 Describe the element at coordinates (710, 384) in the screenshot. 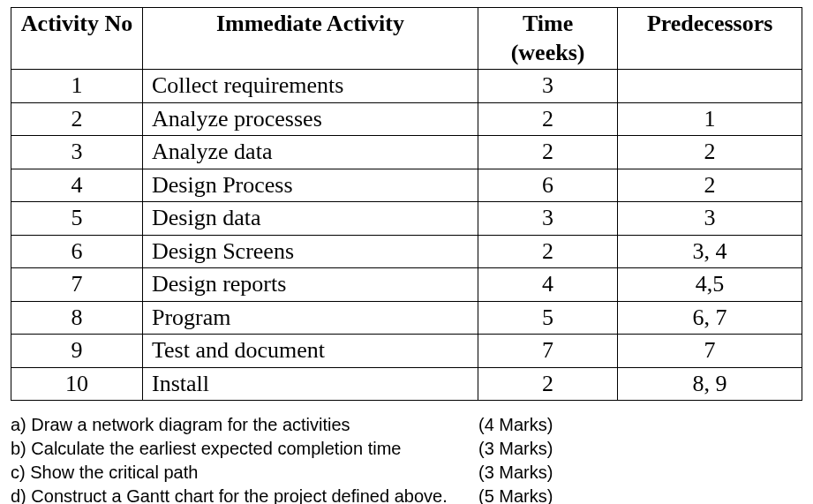

I see `cell-predecessors: 8, 9` at that location.